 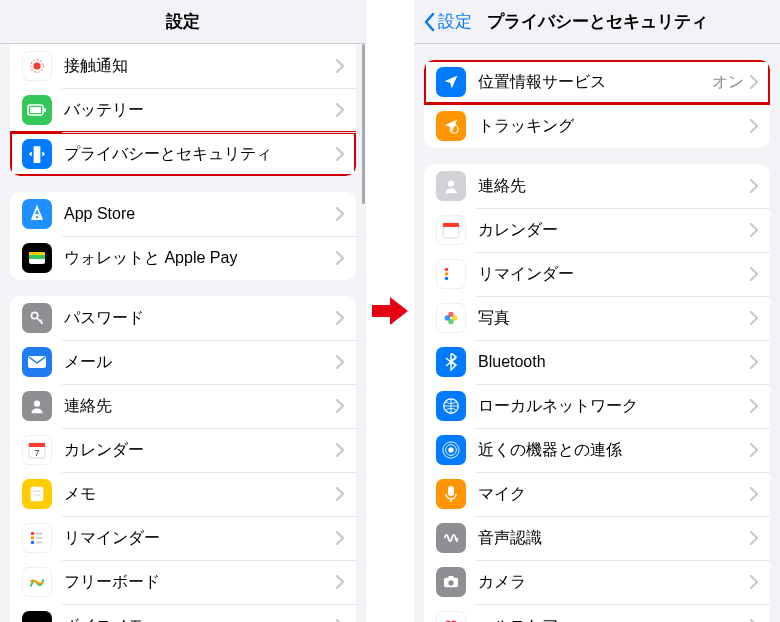 What do you see at coordinates (597, 104) in the screenshot?
I see `settings-group: 位置情報サービスオントラッキング` at bounding box center [597, 104].